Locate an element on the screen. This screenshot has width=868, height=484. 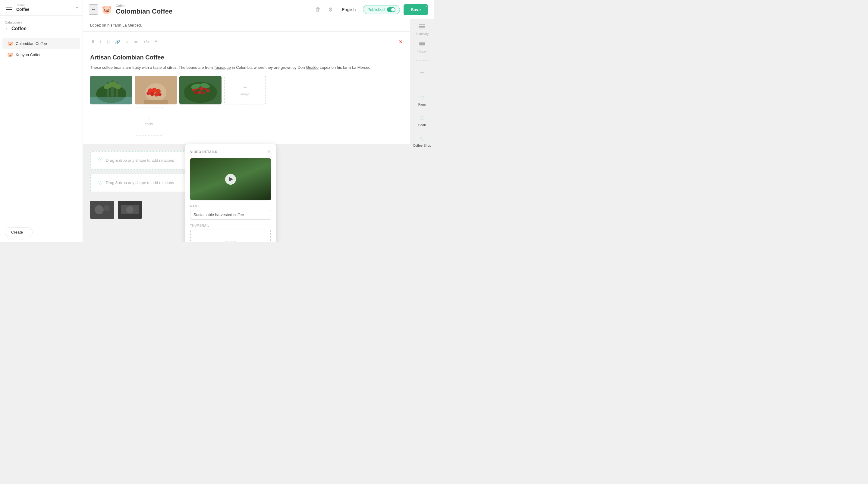
relation-labels: ♡ Farm ♡ Bean ♡ Coffee Shop is located at coordinates (422, 121).